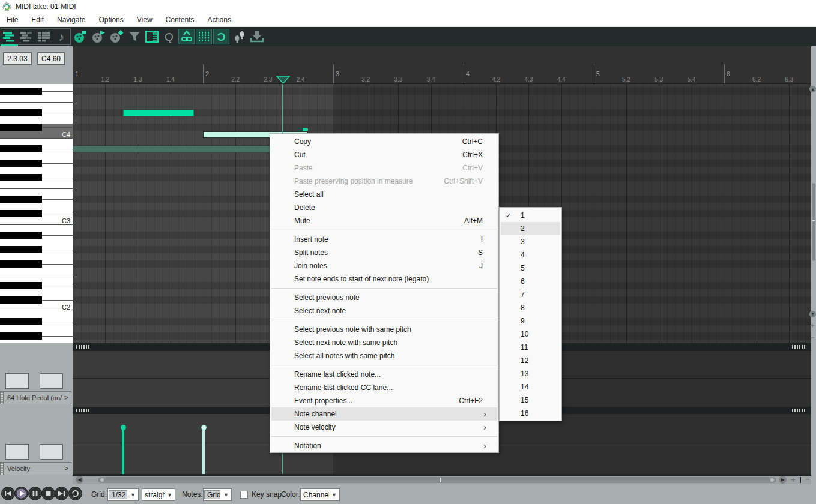 The image size is (816, 504). I want to click on cc-lane-selector: Velocity >, so click(37, 469).